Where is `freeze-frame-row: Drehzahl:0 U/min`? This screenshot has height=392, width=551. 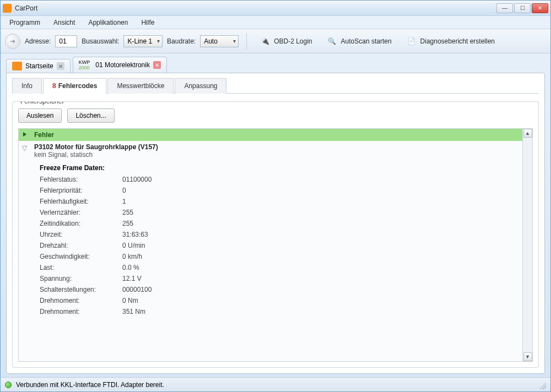 freeze-frame-row: Drehzahl:0 U/min is located at coordinates (279, 246).